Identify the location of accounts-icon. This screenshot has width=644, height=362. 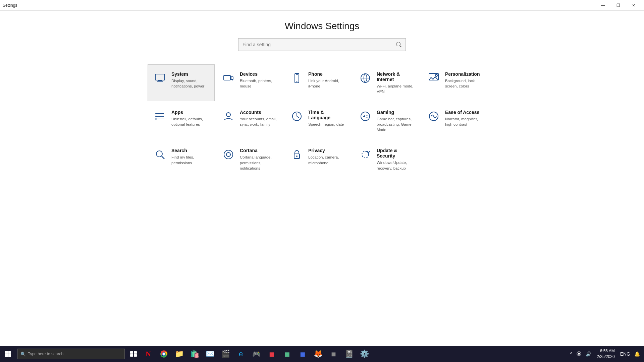
(228, 116).